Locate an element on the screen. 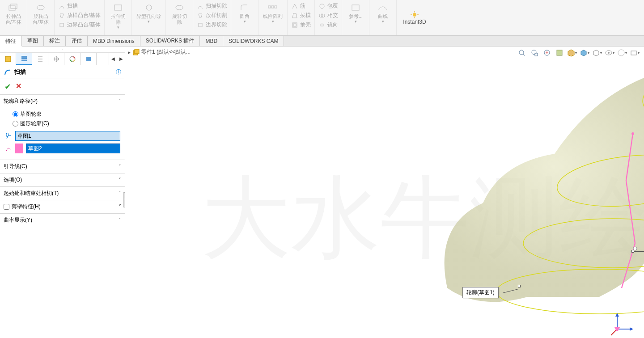 The height and width of the screenshot is (338, 644). lp-collapse-arrow: ◦ is located at coordinates (63, 50).